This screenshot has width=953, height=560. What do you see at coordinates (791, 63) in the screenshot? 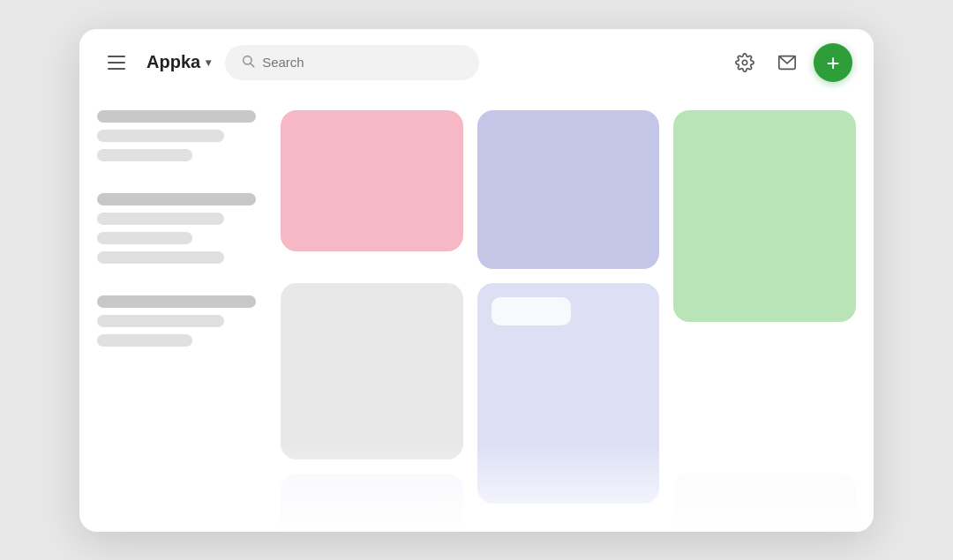
I see `header-actions: +` at bounding box center [791, 63].